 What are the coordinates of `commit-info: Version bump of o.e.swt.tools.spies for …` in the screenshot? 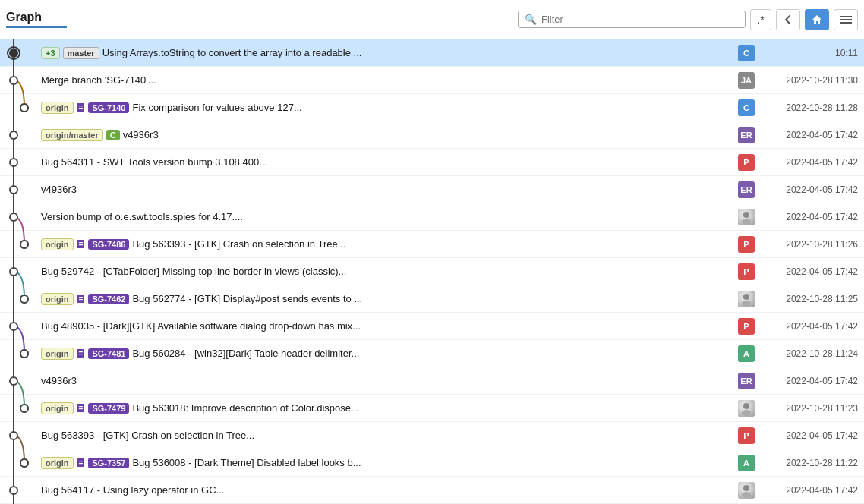 It's located at (388, 217).